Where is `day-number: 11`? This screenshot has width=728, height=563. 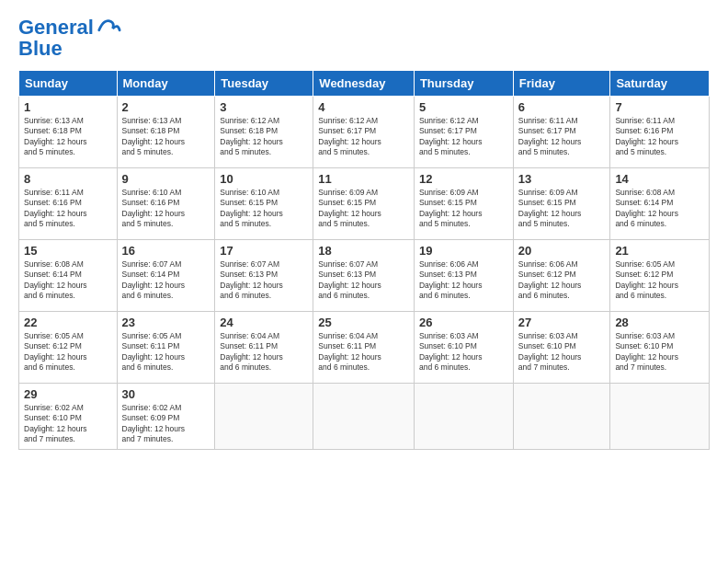
day-number: 11 is located at coordinates (364, 178).